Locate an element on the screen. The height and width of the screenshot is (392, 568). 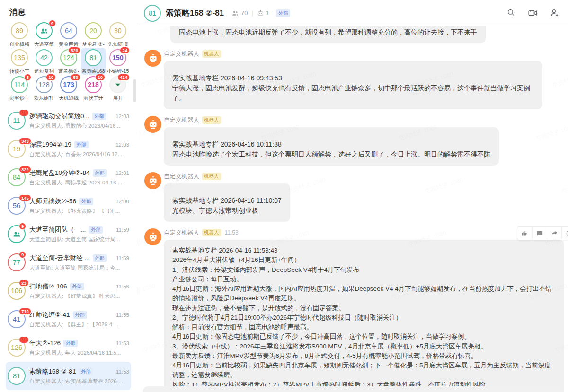
quick-group-item: 135 转债小王 is located at coordinates (19, 61).